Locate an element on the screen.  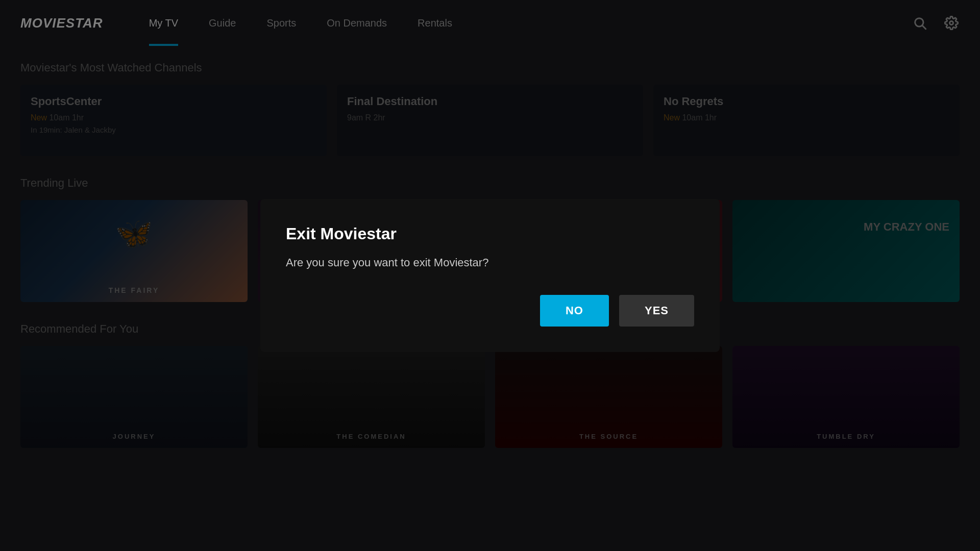
no-button: NO is located at coordinates (575, 311).